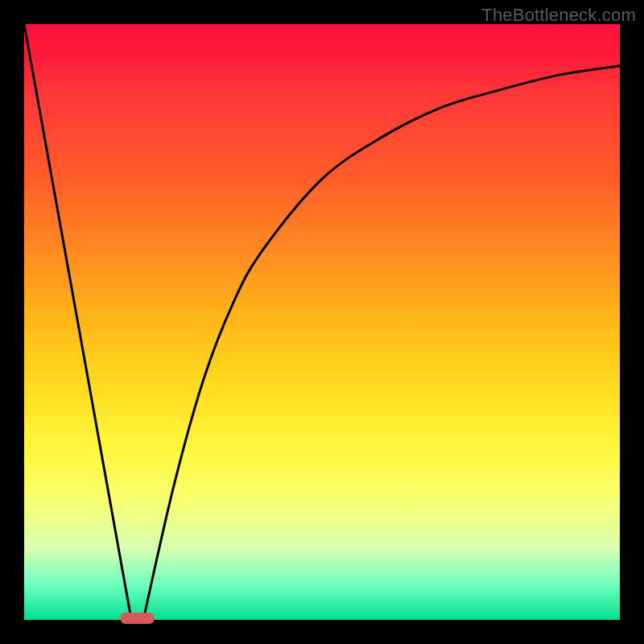 The width and height of the screenshot is (644, 644). I want to click on min-marker, so click(138, 618).